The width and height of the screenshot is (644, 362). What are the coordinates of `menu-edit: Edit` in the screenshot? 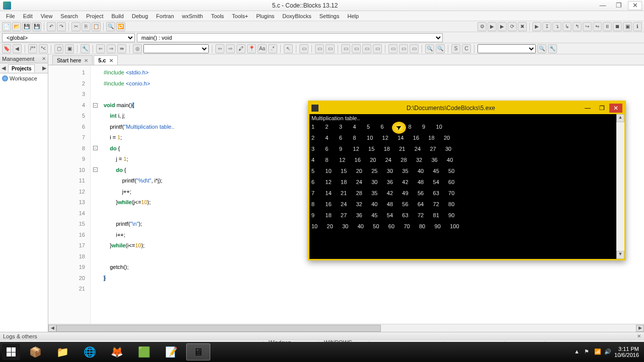 It's located at (28, 16).